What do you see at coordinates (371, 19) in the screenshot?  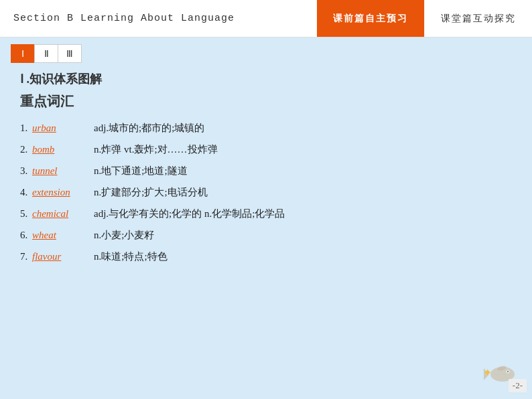 I see `tab-preview: 课前篇自主预习` at bounding box center [371, 19].